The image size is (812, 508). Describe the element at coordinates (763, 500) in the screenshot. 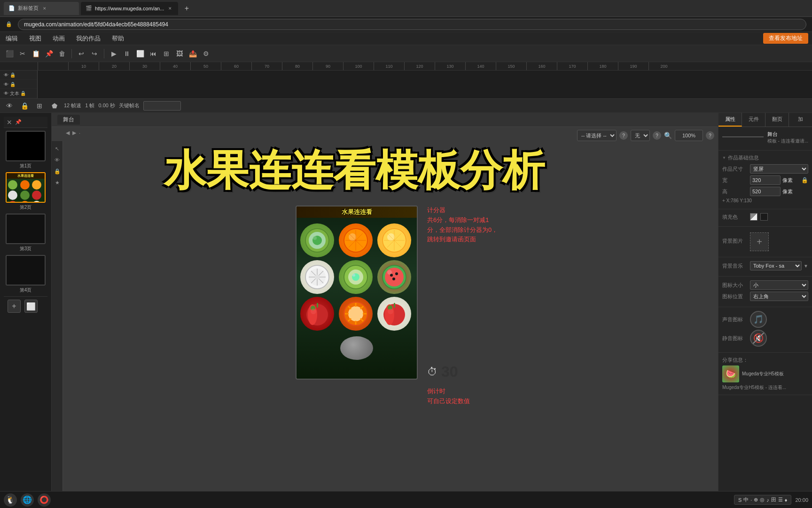

I see `ime-toolbar: S 中 · ⊕ ◎ ♪ 田 ☰ ♦` at that location.